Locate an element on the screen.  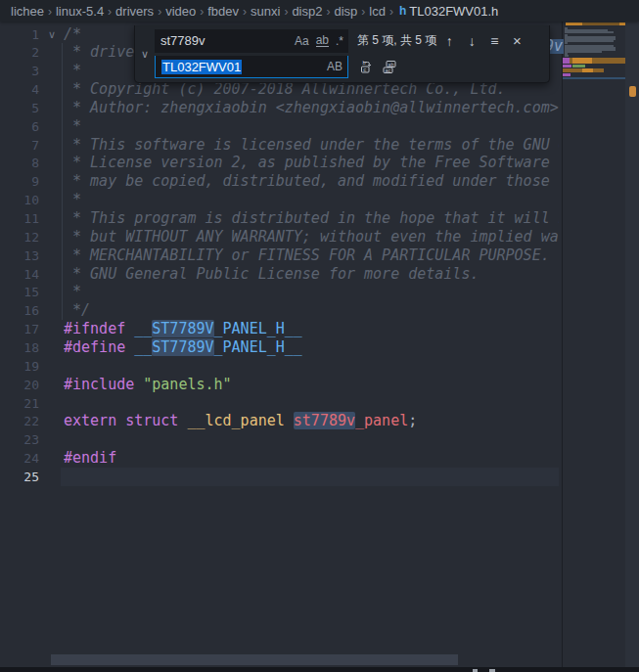
breadcrumb-item-fbdev: fbdev is located at coordinates (223, 12).